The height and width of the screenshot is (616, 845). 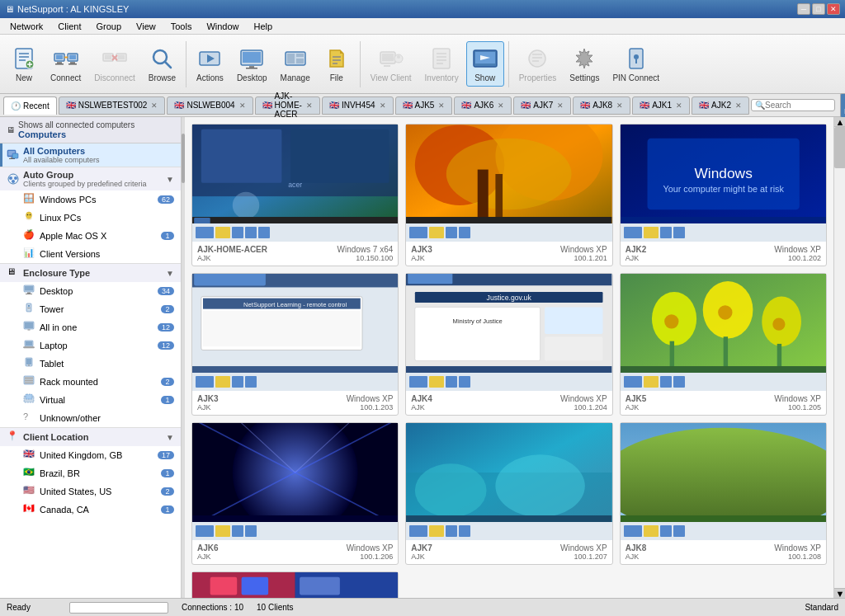 I want to click on sidebar-uk: 🇬🇧 United Kingdom, GB 17, so click(x=91, y=455).